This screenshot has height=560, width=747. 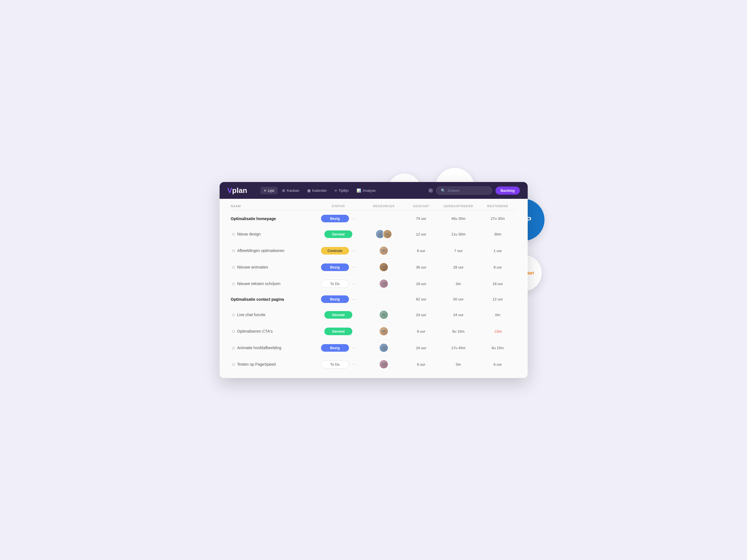 What do you see at coordinates (374, 315) in the screenshot?
I see `table-row: ⊟ Live chat functie Gereed PL 24 uur 24 …` at bounding box center [374, 315].